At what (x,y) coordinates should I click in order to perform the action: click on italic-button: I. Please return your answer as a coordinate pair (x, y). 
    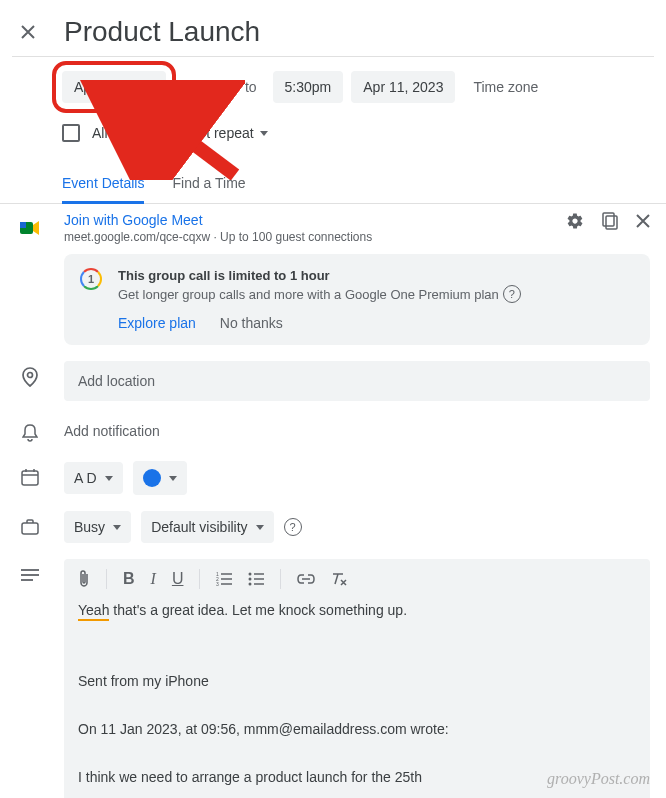
    Looking at the image, I should click on (154, 579).